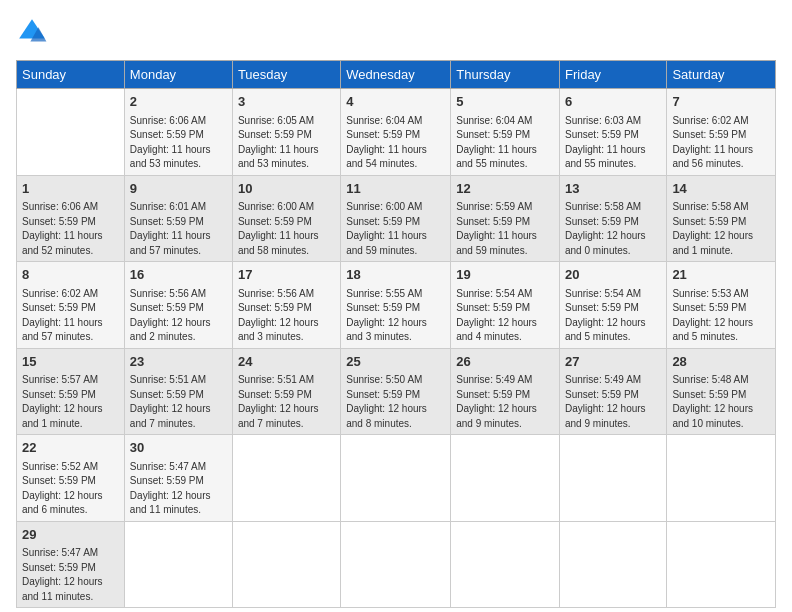 This screenshot has height=612, width=792. Describe the element at coordinates (178, 275) in the screenshot. I see `day-number: 16` at that location.